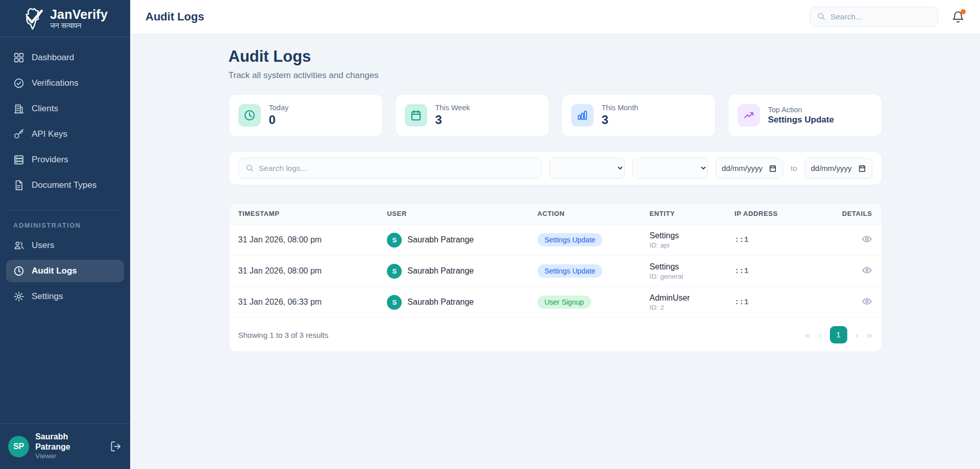 This screenshot has width=980, height=469. Describe the element at coordinates (79, 14) in the screenshot. I see `brand-name: JanVerify` at that location.